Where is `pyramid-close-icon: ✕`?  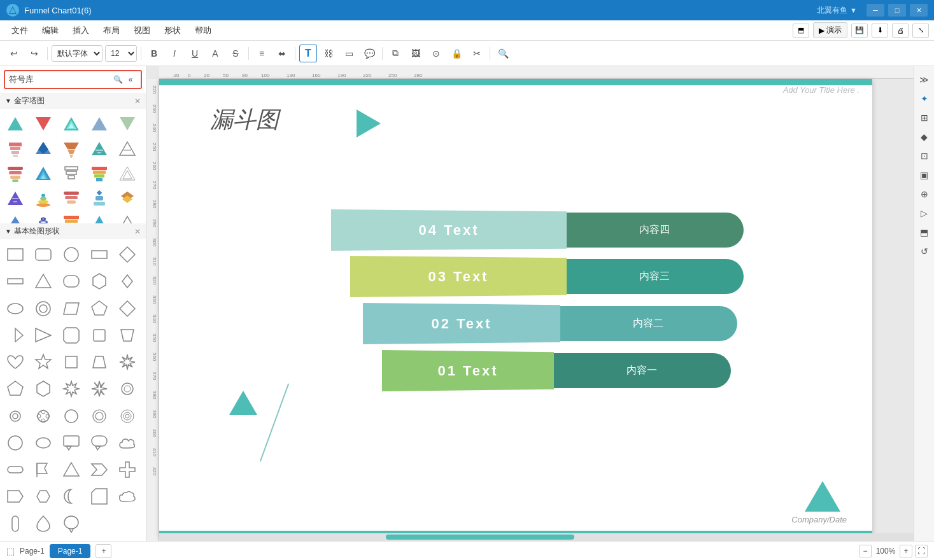
pyramid-close-icon: ✕ is located at coordinates (138, 101).